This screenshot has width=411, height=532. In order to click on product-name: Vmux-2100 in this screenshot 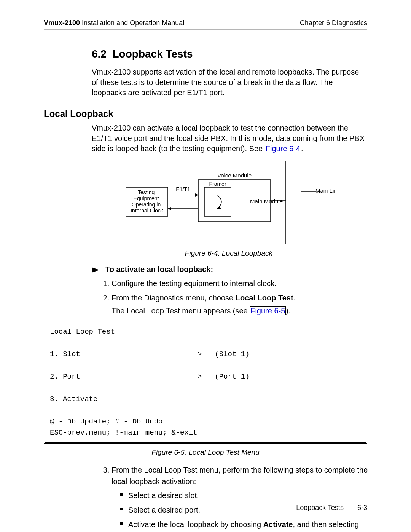, I will do `click(62, 23)`.